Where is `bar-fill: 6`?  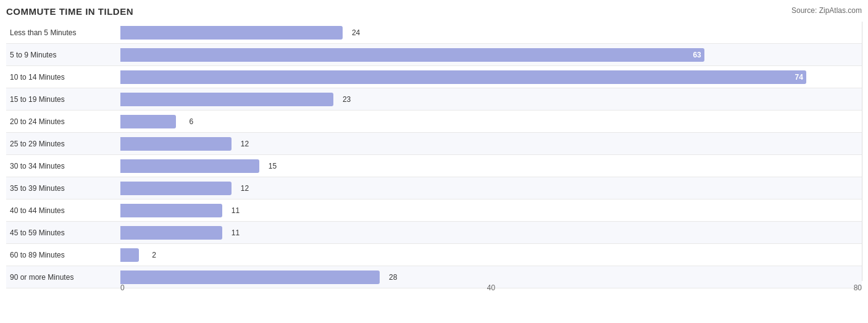
bar-fill: 6 is located at coordinates (148, 122).